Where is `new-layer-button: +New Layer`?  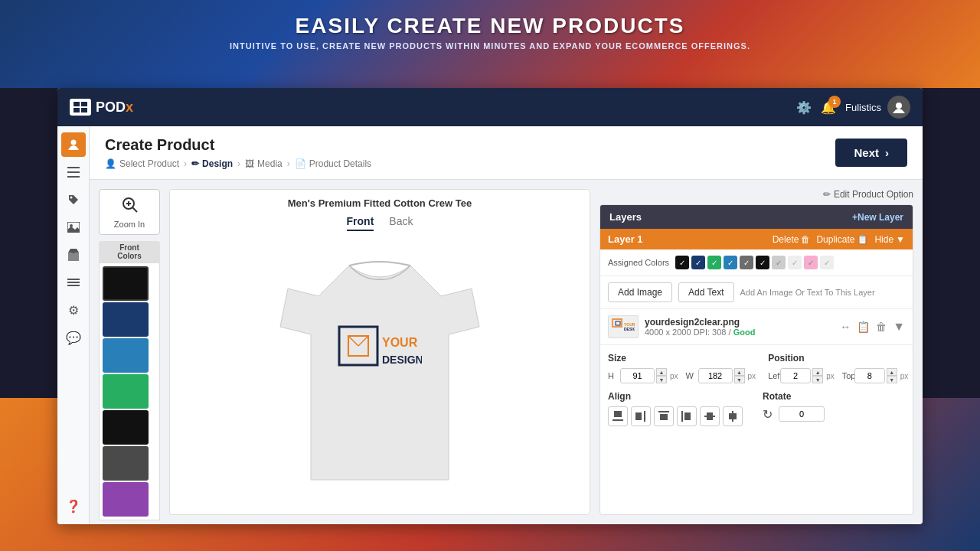
new-layer-button: +New Layer is located at coordinates (877, 217).